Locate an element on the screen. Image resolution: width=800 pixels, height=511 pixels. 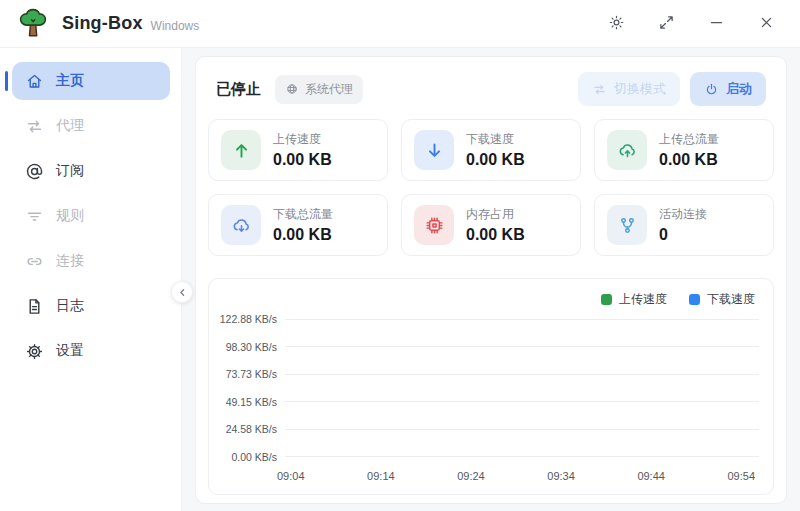
sidebar-item-rules: 规则 is located at coordinates (91, 216).